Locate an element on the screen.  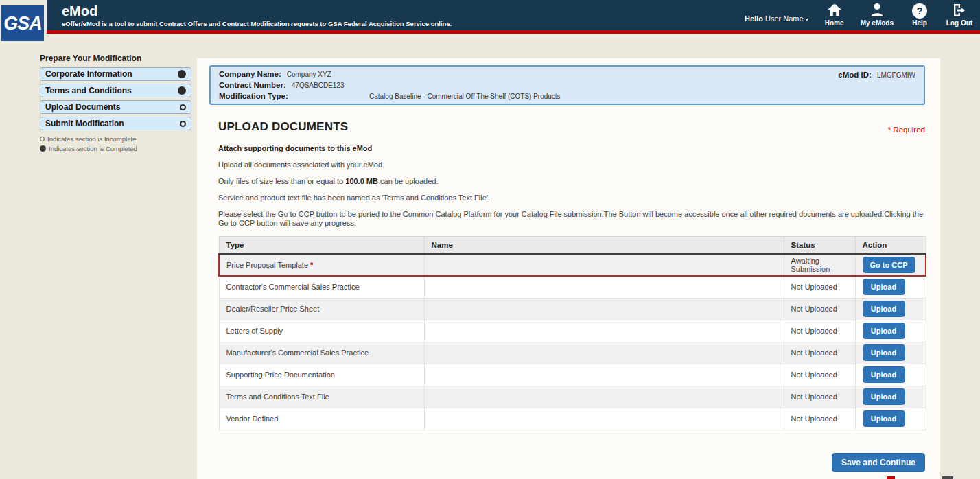
sidebar-item-terms-and-conditions: Terms and Conditions is located at coordinates (115, 91).